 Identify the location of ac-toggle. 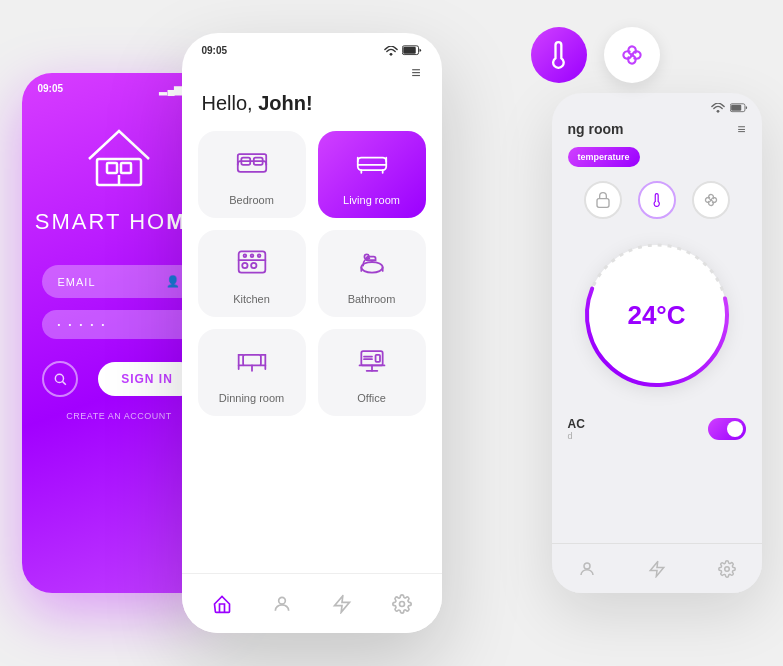
(727, 429).